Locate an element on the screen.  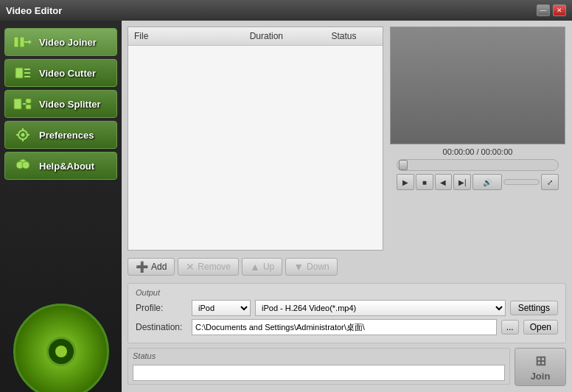
col-file-header: File is located at coordinates (178, 36).